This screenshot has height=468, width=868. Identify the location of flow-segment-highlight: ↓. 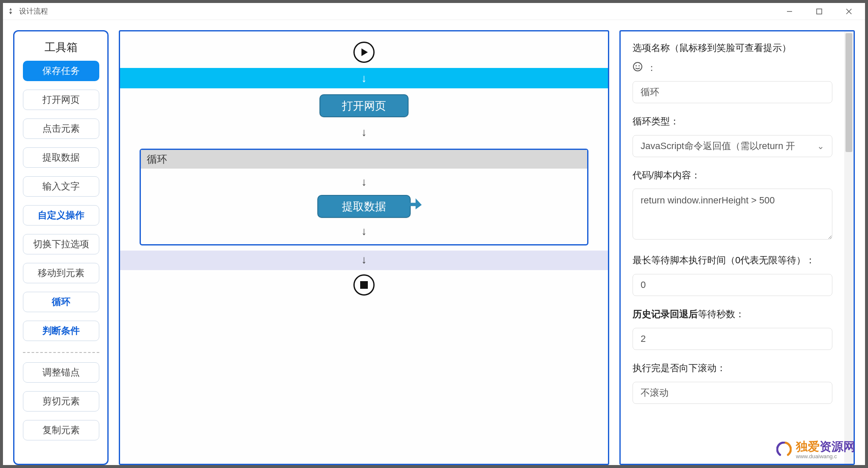
(364, 78).